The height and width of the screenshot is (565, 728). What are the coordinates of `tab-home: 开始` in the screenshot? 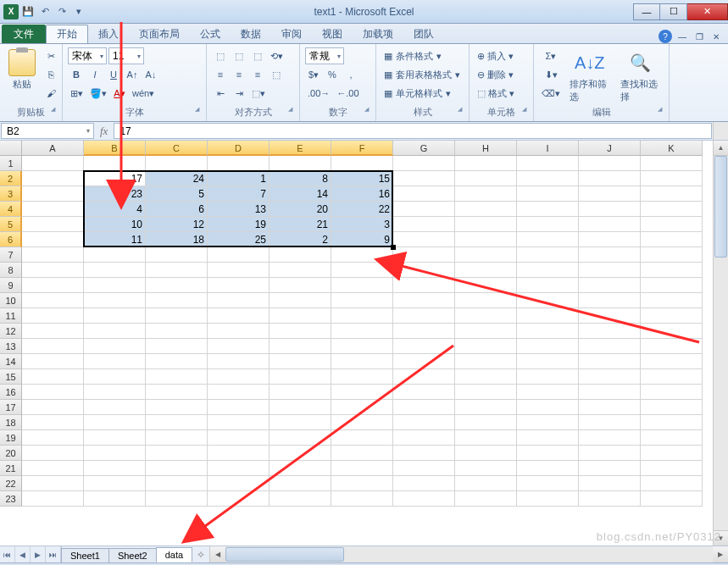 It's located at (67, 34).